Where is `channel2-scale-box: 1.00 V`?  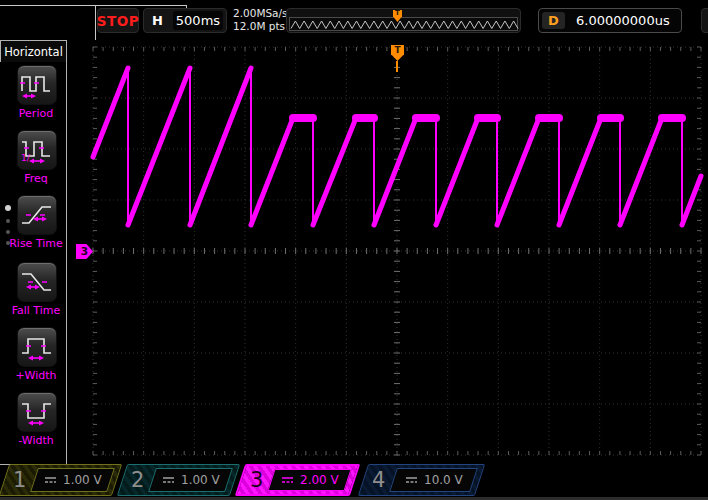 channel2-scale-box: 1.00 V is located at coordinates (190, 480).